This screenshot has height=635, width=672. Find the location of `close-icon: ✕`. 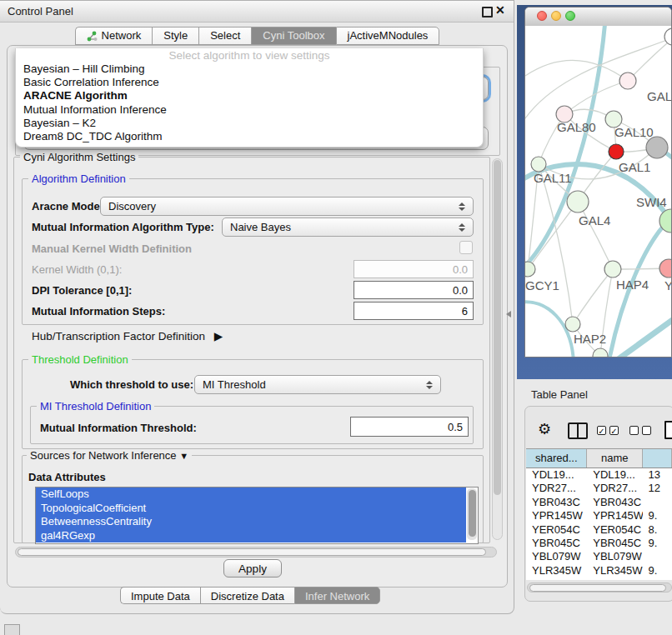

close-icon: ✕ is located at coordinates (500, 10).